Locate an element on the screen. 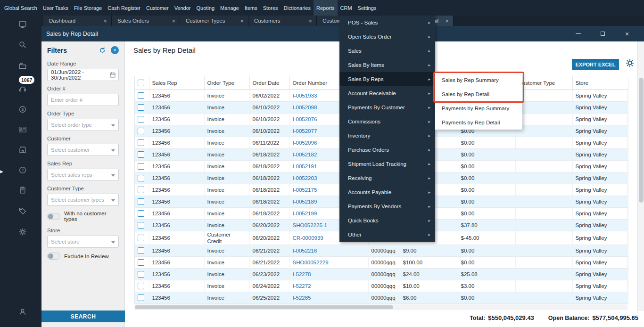 Image resolution: width=644 pixels, height=327 pixels. col-customer-type: Customer Type is located at coordinates (544, 83).